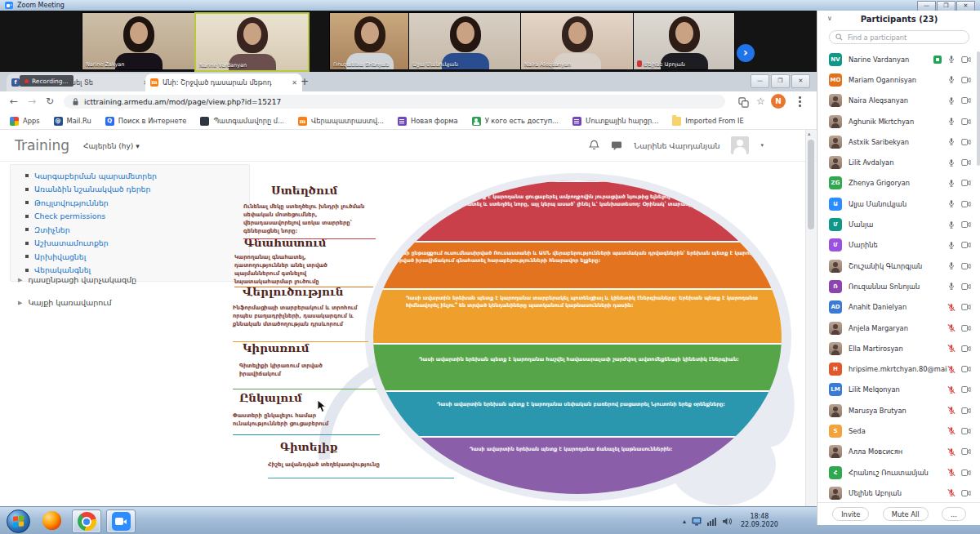  Describe the element at coordinates (898, 142) in the screenshot. I see `participant-row: Astxik Saribekyan` at that location.